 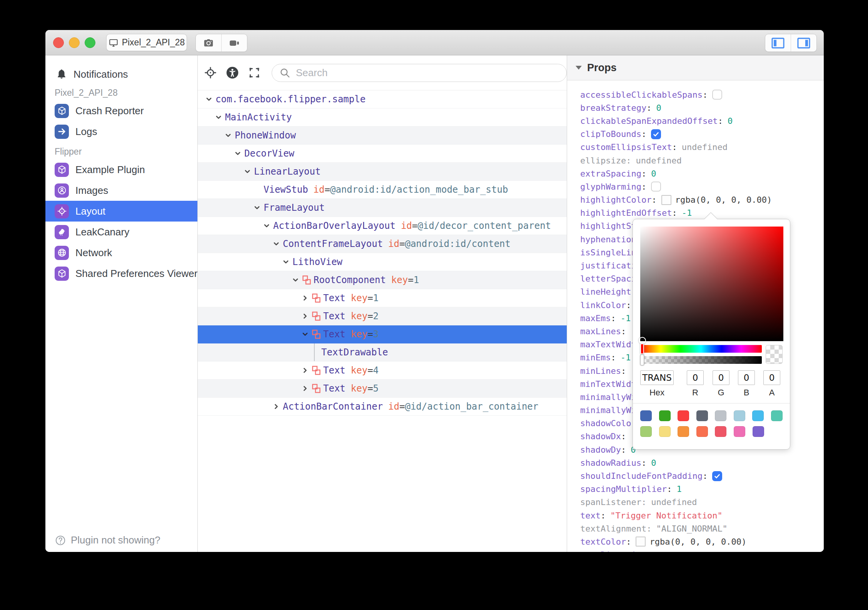 What do you see at coordinates (724, 200) in the screenshot?
I see `prop-value: rgba(0, 0, 0, 0.00)` at bounding box center [724, 200].